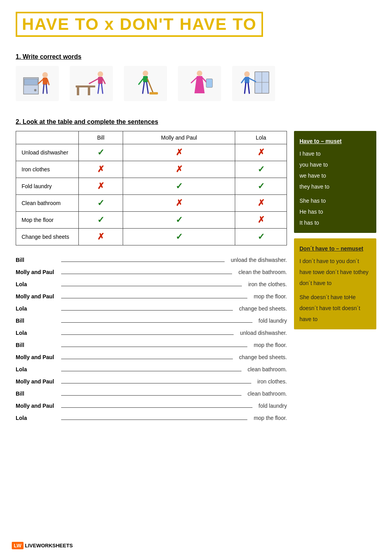  I want to click on table-cell-molly: ✓, so click(179, 220).